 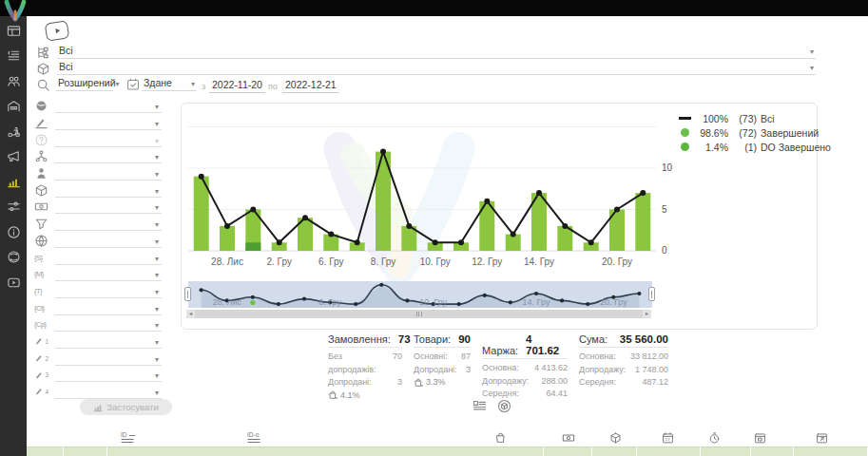 I want to click on scroll-right-arrow: ▸, so click(x=646, y=314).